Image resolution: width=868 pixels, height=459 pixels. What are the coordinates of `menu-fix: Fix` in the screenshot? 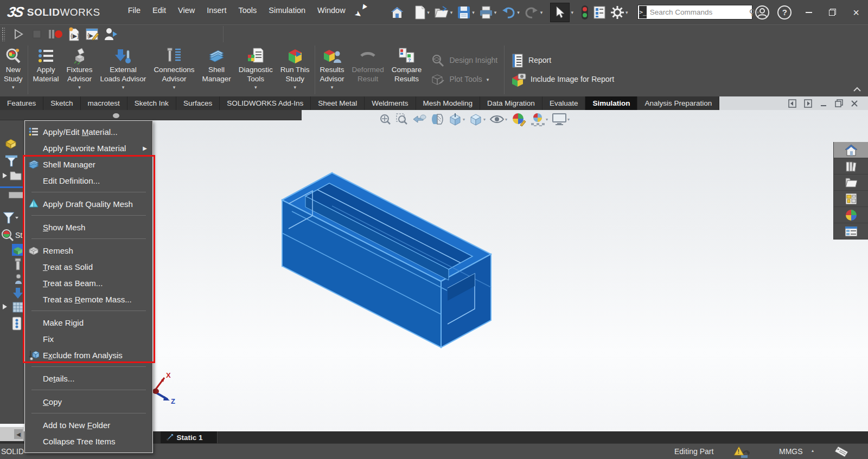 It's located at (89, 339).